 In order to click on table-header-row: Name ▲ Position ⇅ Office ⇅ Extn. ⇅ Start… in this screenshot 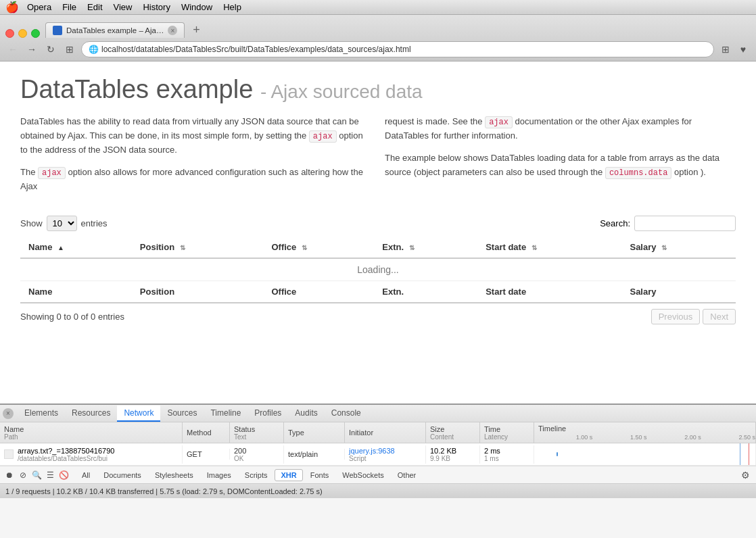, I will do `click(378, 247)`.